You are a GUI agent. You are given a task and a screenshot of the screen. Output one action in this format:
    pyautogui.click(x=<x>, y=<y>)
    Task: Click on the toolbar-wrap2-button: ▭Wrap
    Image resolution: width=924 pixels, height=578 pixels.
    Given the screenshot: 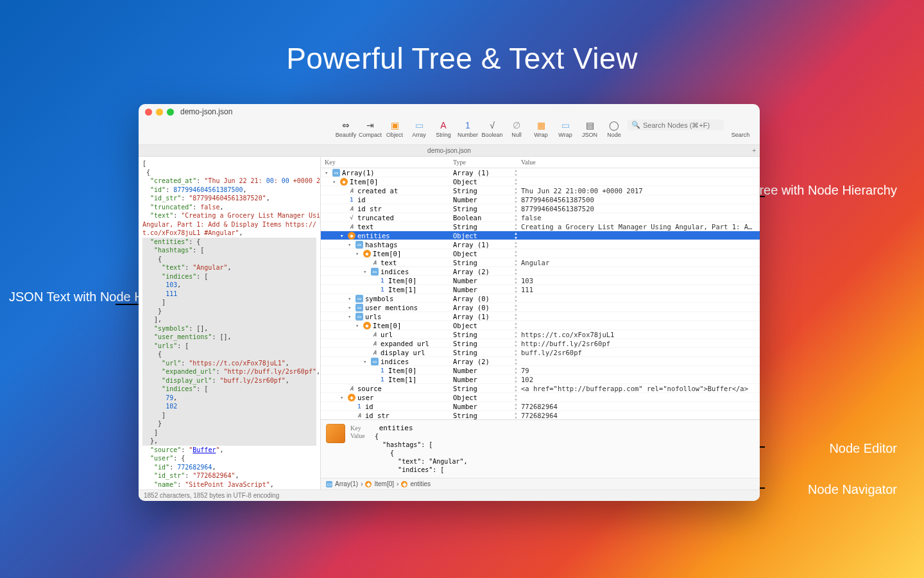 What is the action you would take?
    pyautogui.click(x=565, y=128)
    